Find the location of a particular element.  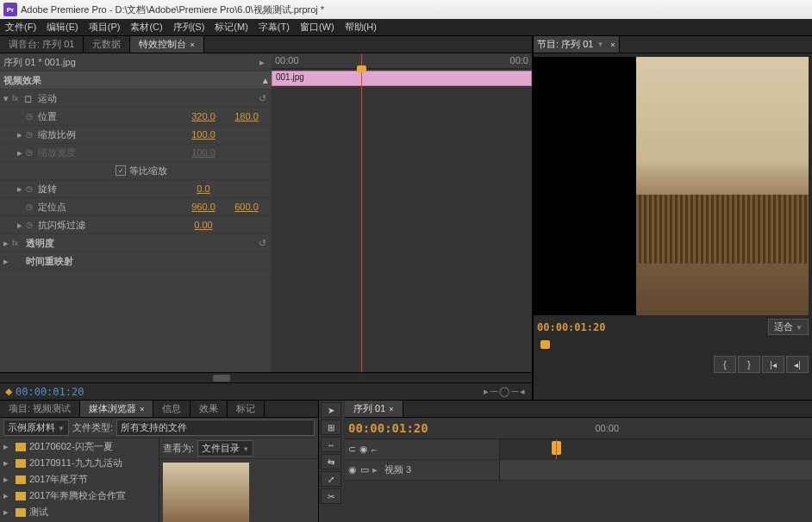

eye-icon: ◉ is located at coordinates (353, 470).